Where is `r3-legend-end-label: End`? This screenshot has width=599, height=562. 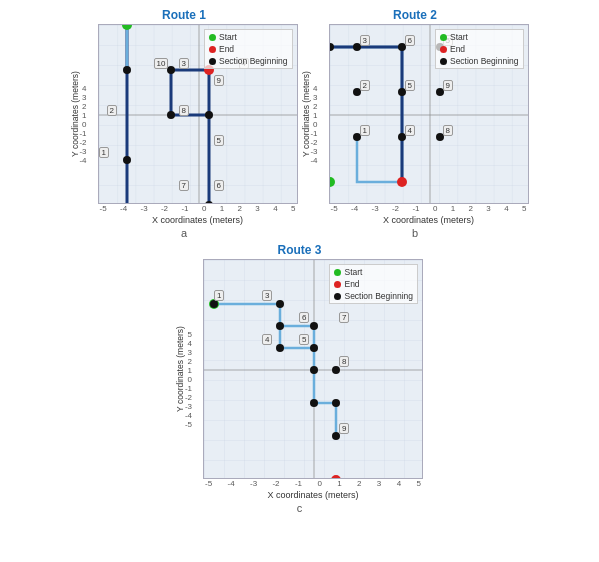 r3-legend-end-label: End is located at coordinates (352, 284).